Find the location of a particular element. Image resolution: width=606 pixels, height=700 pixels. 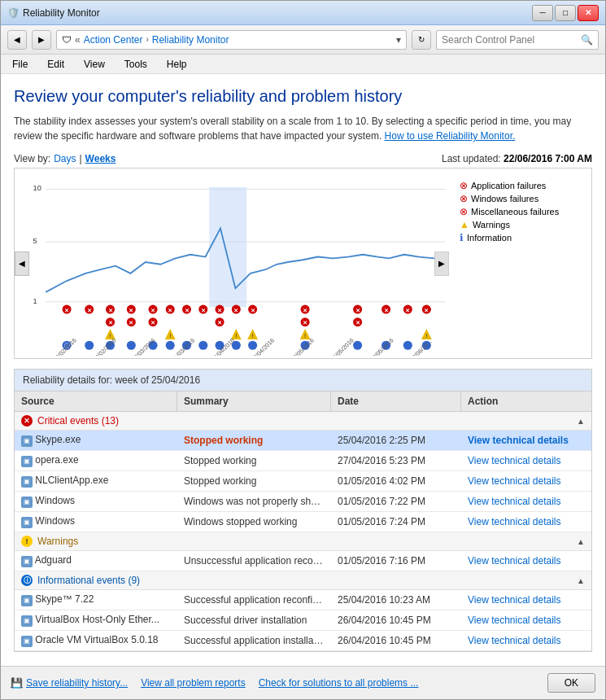

row-summary: Unsuccessful application reconfig... is located at coordinates (254, 561).